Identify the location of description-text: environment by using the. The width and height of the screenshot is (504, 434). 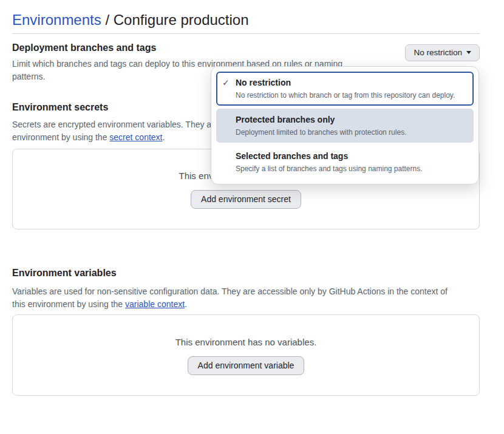
(61, 137).